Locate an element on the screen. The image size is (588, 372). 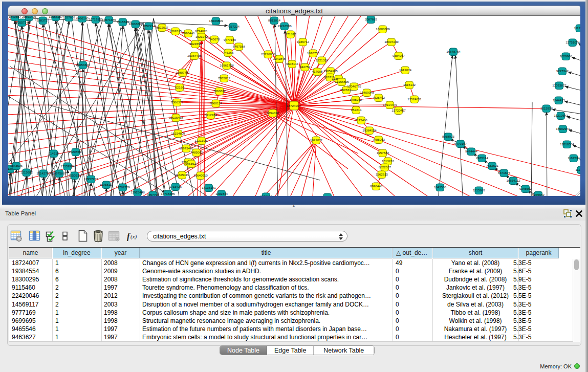
svg-text: 1215682 is located at coordinates (479, 190).